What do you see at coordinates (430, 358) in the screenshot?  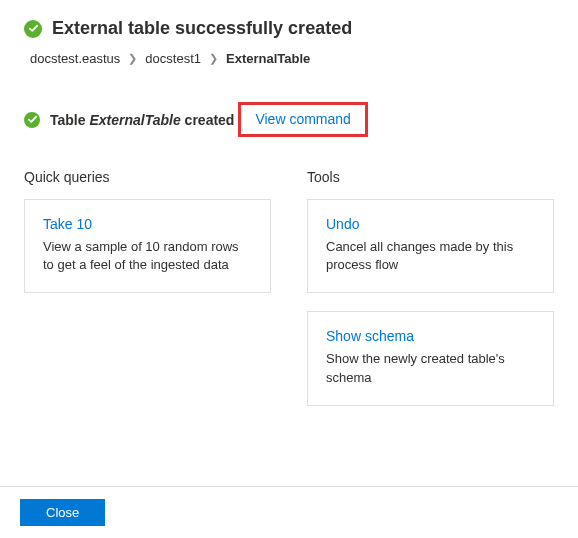 I see `show-schema-card: Show schema Show the newly created table…` at bounding box center [430, 358].